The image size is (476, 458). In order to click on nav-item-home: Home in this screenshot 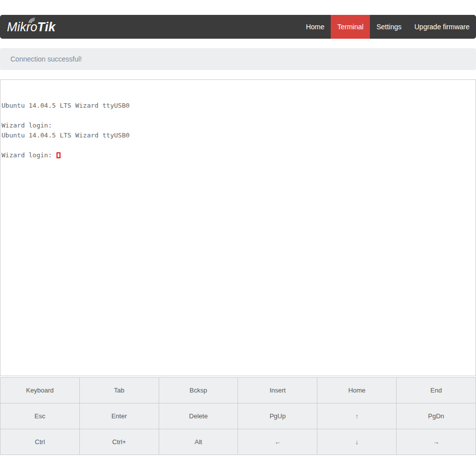, I will do `click(315, 27)`.